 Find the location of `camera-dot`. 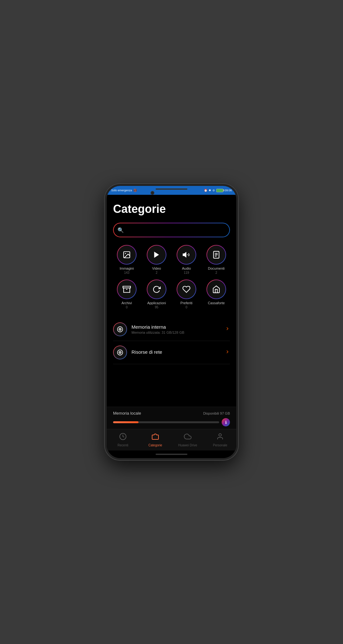

camera-dot is located at coordinates (152, 193).